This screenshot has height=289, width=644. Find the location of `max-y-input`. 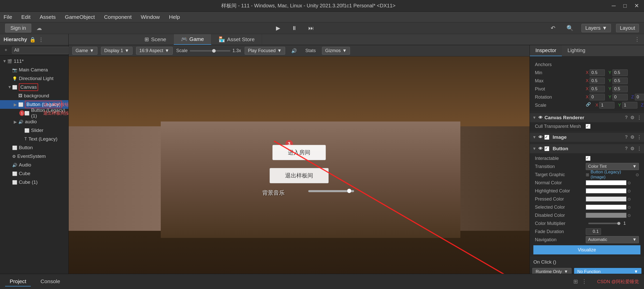

max-y-input is located at coordinates (620, 81).